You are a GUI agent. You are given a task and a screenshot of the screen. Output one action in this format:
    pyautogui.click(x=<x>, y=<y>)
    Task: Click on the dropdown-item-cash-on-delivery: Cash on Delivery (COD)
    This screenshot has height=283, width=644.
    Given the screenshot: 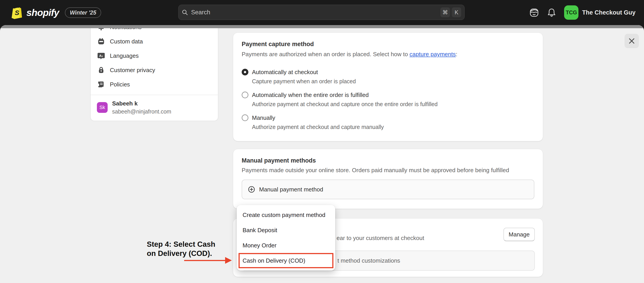 What is the action you would take?
    pyautogui.click(x=286, y=261)
    